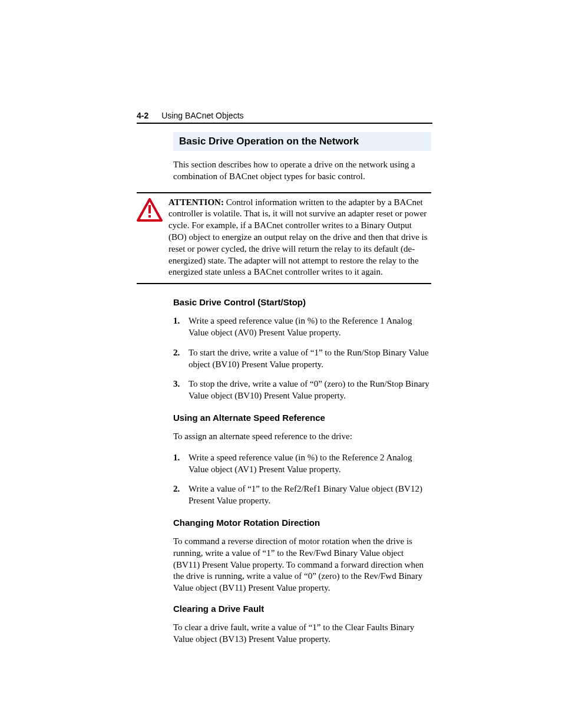 The image size is (562, 728). I want to click on chapter-title: Using BACnet Objects, so click(203, 116).